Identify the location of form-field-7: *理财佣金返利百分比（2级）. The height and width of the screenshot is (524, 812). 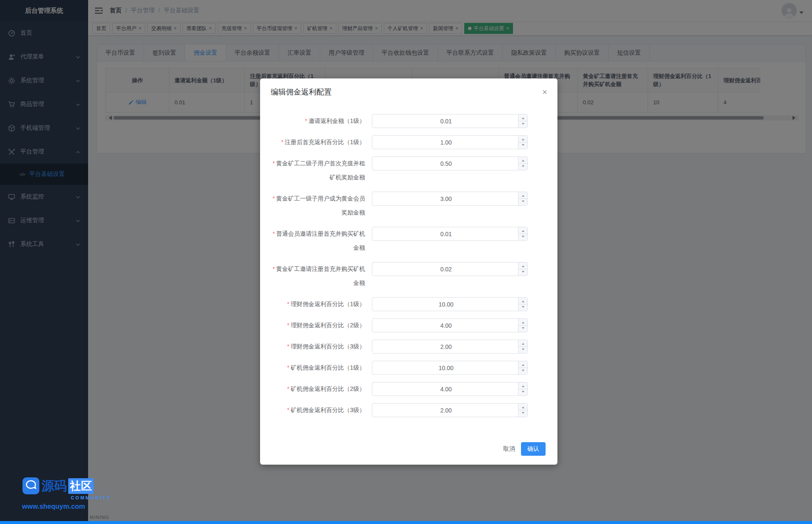
(408, 326).